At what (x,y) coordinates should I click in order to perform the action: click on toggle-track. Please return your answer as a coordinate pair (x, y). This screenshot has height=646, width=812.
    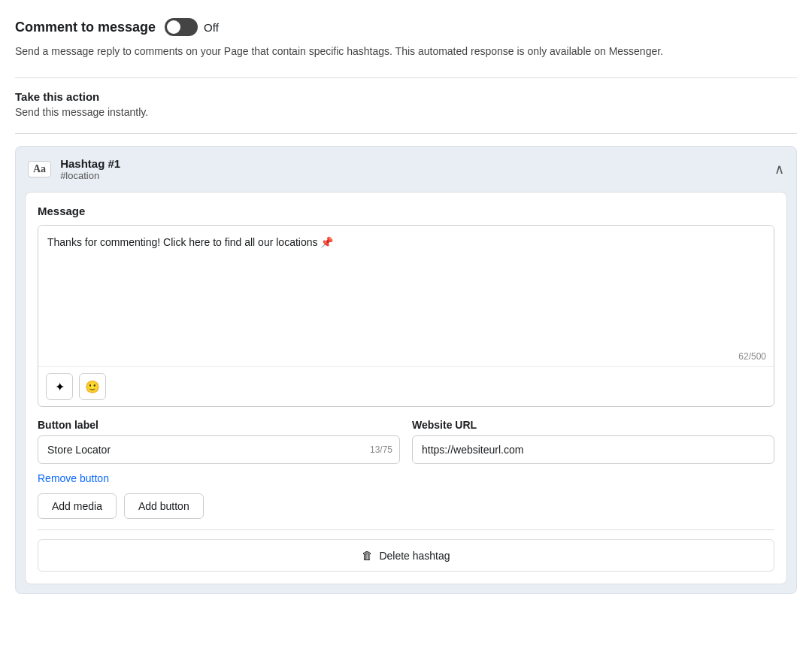
    Looking at the image, I should click on (181, 27).